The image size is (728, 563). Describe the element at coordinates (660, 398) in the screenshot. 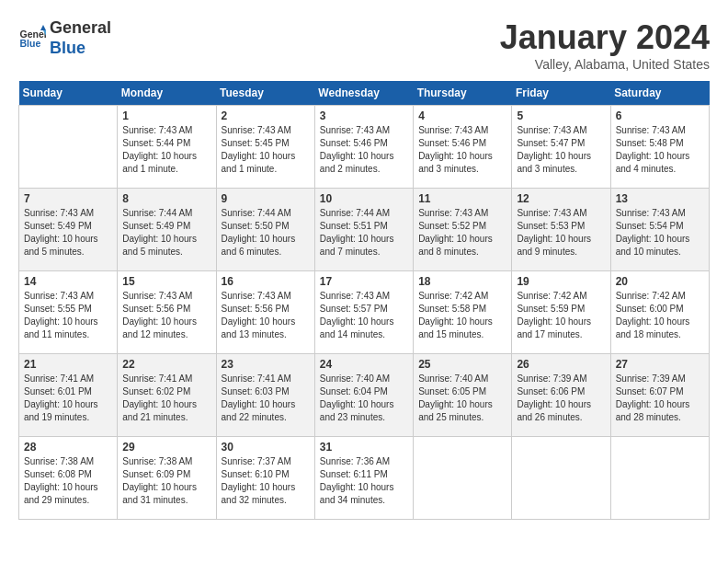

I see `day-info: Sunrise: 7:39 AM Sunset: 6:07 PM Dayligh…` at that location.